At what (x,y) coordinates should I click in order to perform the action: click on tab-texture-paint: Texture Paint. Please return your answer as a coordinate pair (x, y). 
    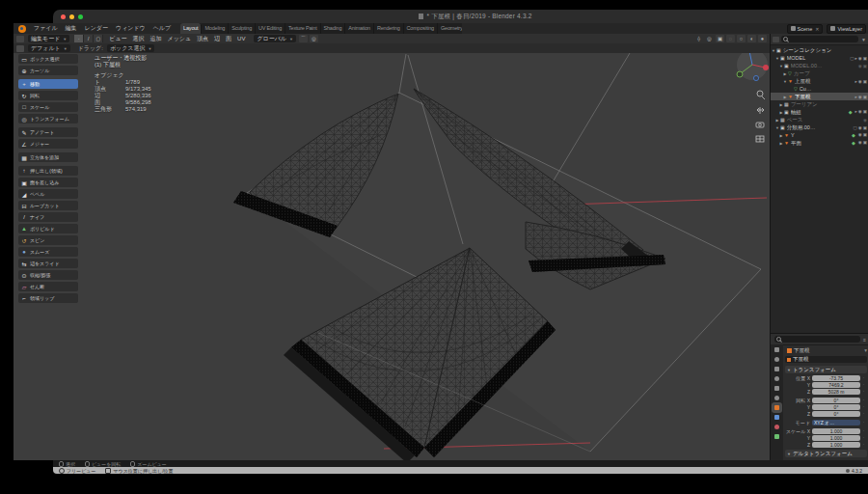
    Looking at the image, I should click on (303, 29).